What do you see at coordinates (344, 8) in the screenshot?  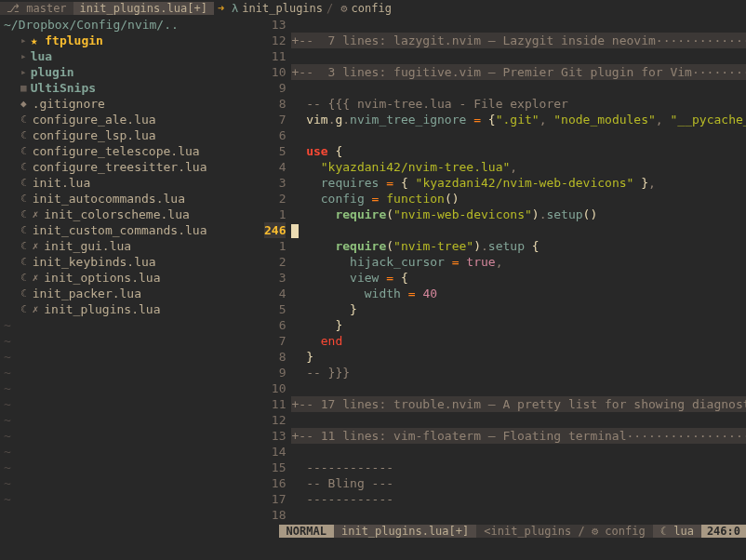 I see `gear-icon: ⚙` at bounding box center [344, 8].